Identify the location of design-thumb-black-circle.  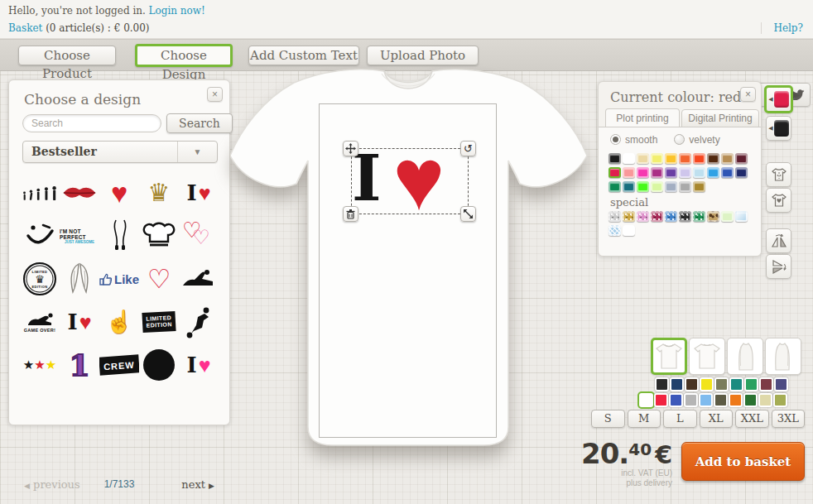
(159, 365).